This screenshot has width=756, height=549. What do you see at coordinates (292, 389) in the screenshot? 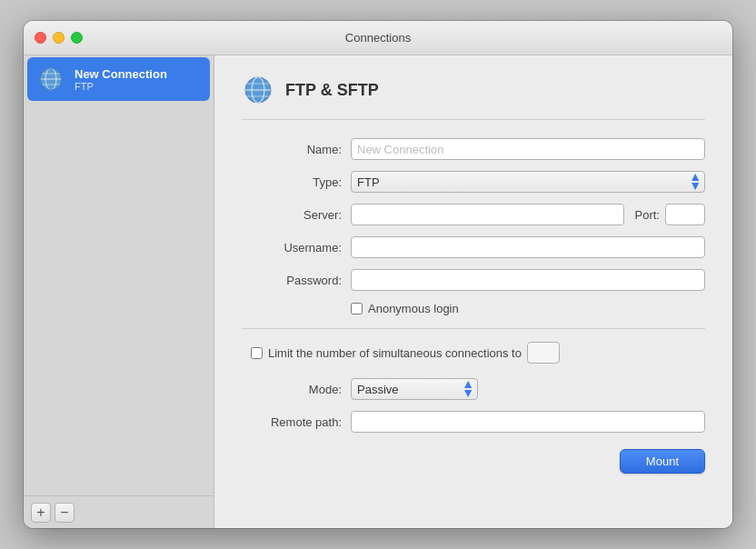
I see `mode-label: Mode:` at bounding box center [292, 389].